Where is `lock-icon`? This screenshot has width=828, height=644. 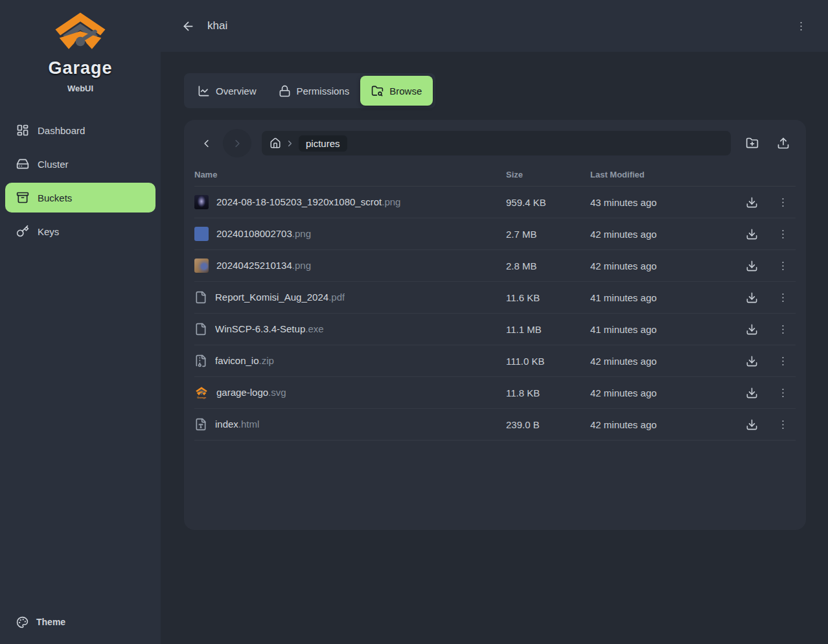 lock-icon is located at coordinates (285, 91).